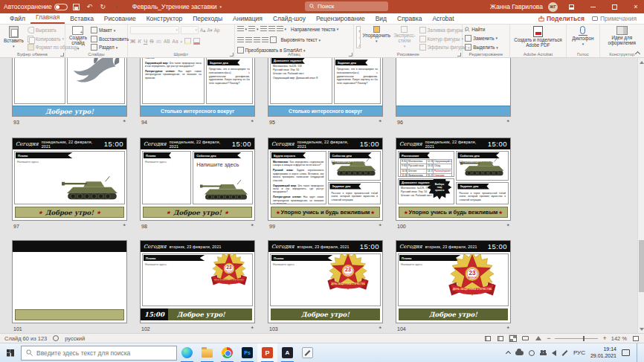 The image size is (644, 362). Describe the element at coordinates (190, 30) in the screenshot. I see `font-size-combo` at that location.